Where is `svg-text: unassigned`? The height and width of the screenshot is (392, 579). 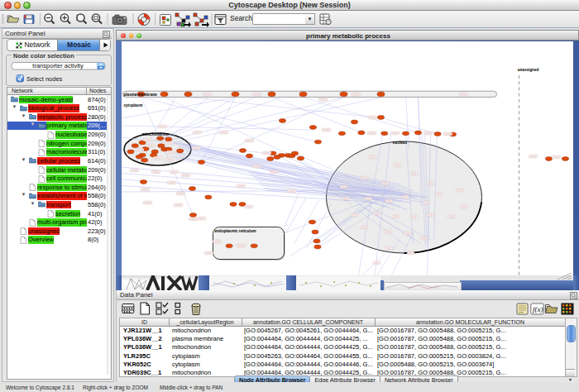
svg-text: unassigned is located at coordinates (528, 69).